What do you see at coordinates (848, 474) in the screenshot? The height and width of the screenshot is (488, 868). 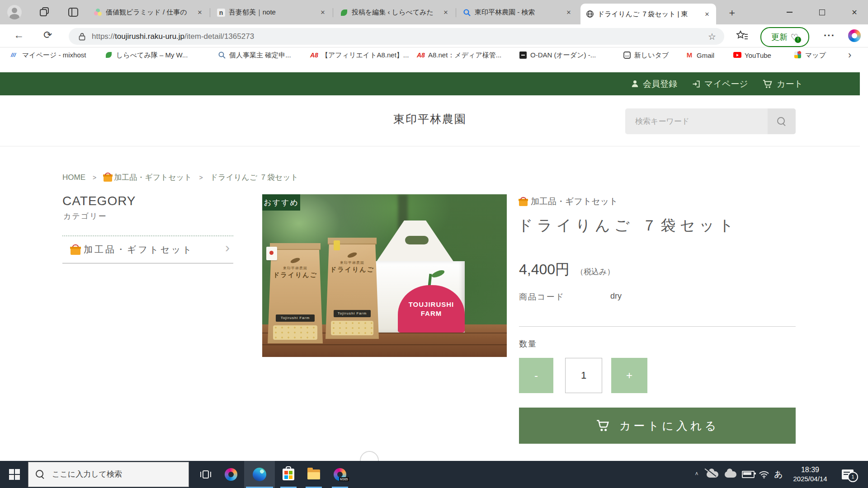 I see `notification-center-icon: 1` at bounding box center [848, 474].